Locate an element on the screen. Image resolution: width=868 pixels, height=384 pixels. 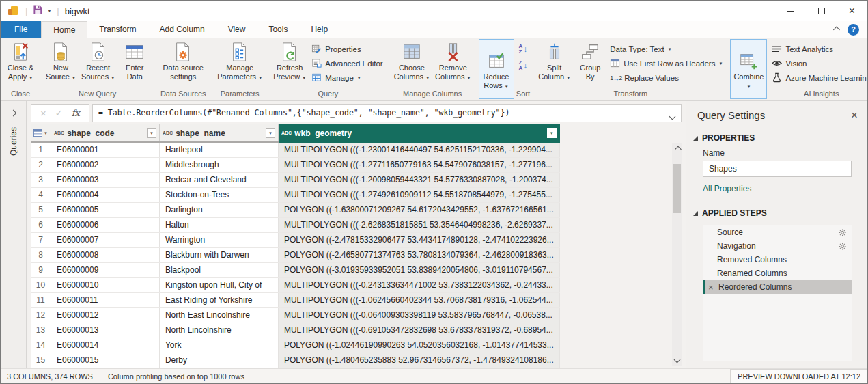
save-button is located at coordinates (38, 11).